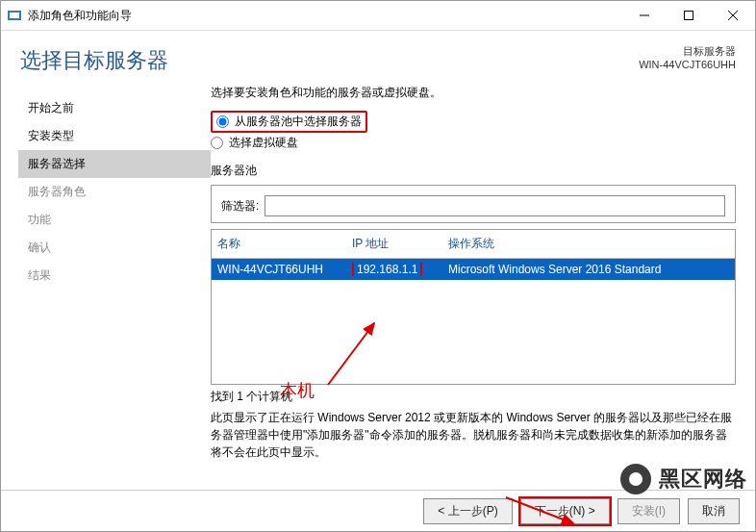 The width and height of the screenshot is (756, 532). What do you see at coordinates (473, 396) in the screenshot?
I see `found-count: 找到 1 个计算机` at bounding box center [473, 396].